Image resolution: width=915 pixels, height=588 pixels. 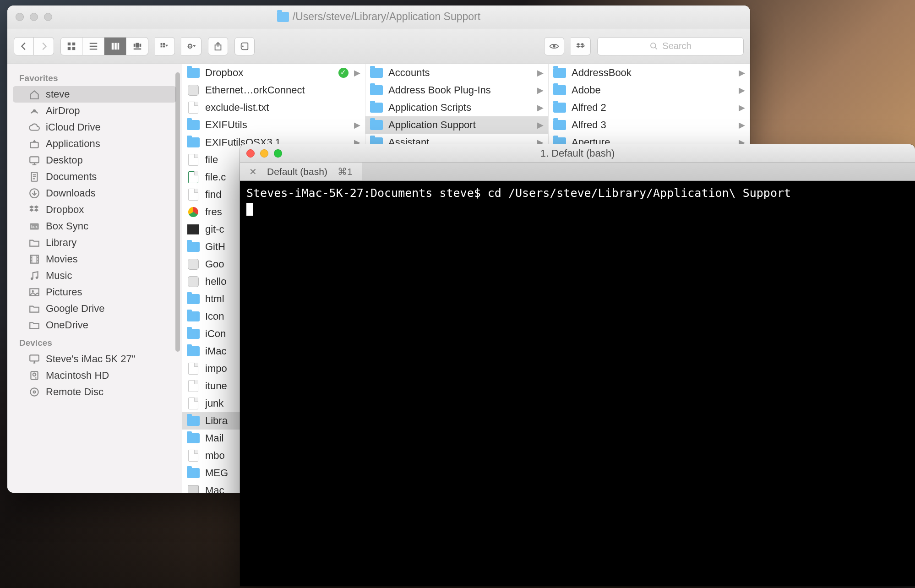 I want to click on quicklook-button, so click(x=554, y=46).